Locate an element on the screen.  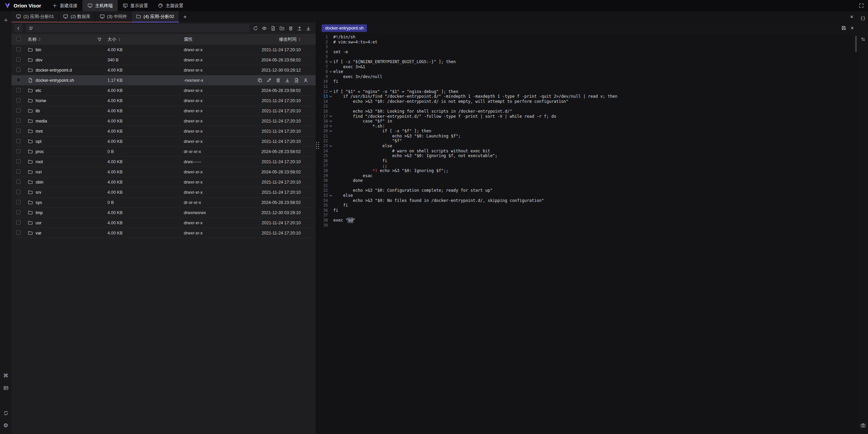
upload-icon is located at coordinates (300, 29).